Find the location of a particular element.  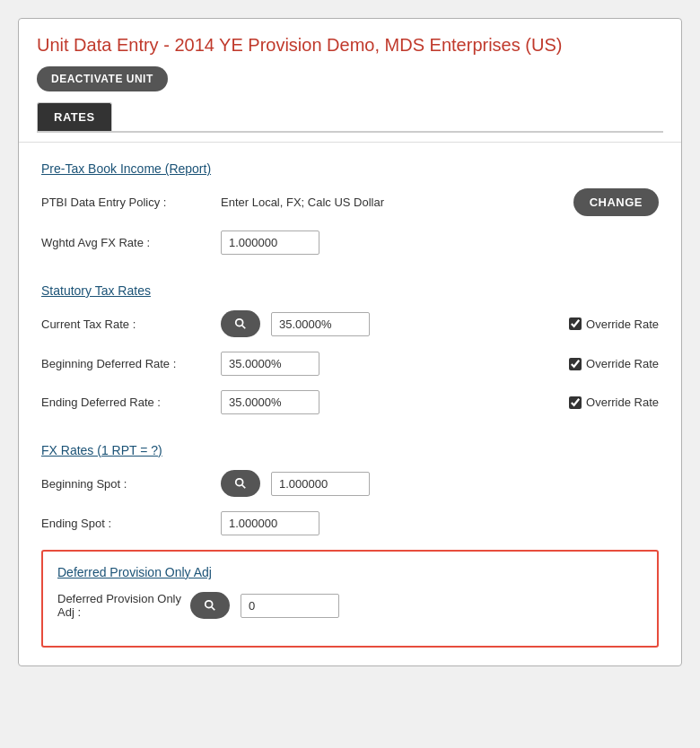

ending-deferred-override-checkbox is located at coordinates (575, 403).